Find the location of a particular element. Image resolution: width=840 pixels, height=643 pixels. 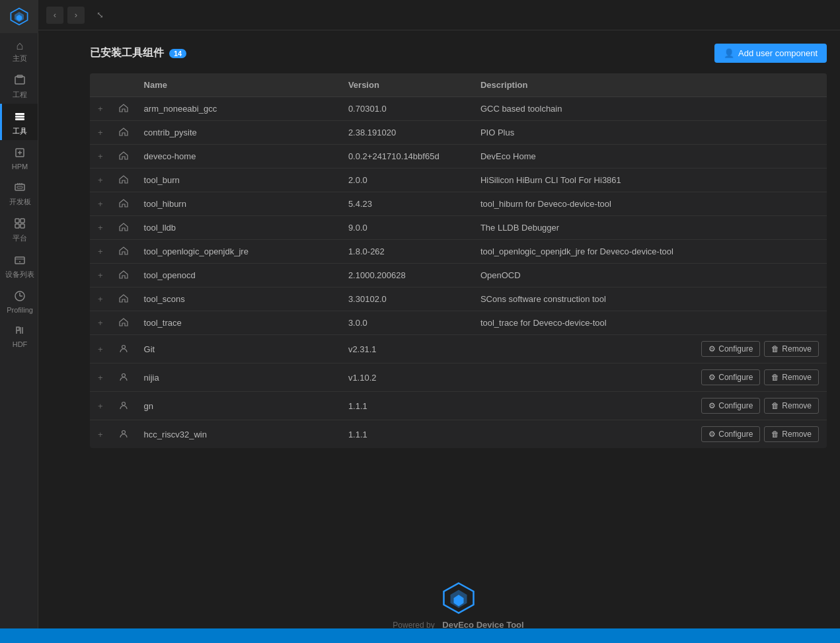

tool-description: The LLDB Debugger is located at coordinates (650, 228).